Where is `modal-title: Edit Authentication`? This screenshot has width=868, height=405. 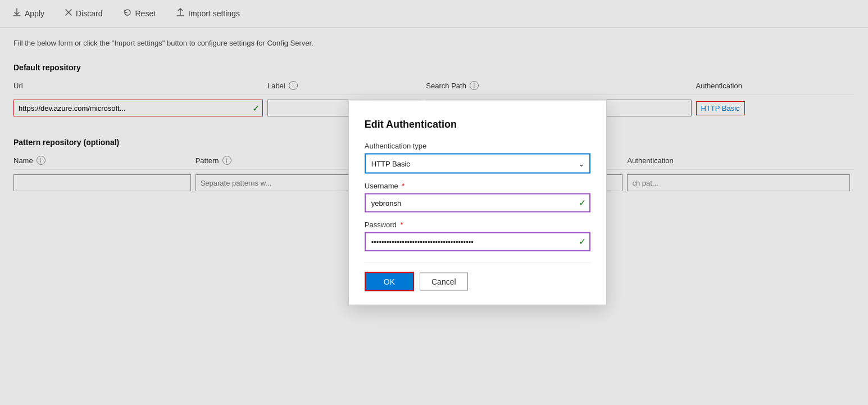
modal-title: Edit Authentication is located at coordinates (478, 125).